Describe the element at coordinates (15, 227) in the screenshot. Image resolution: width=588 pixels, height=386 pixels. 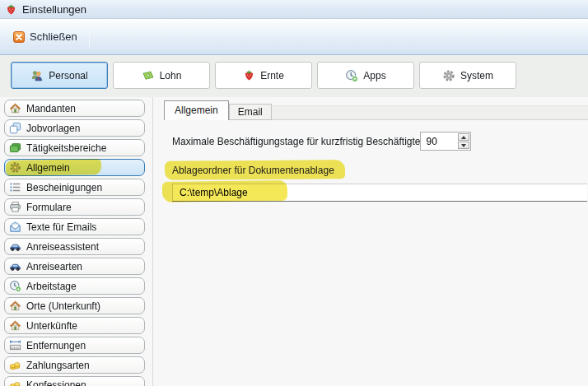
I see `envelope-icon` at that location.